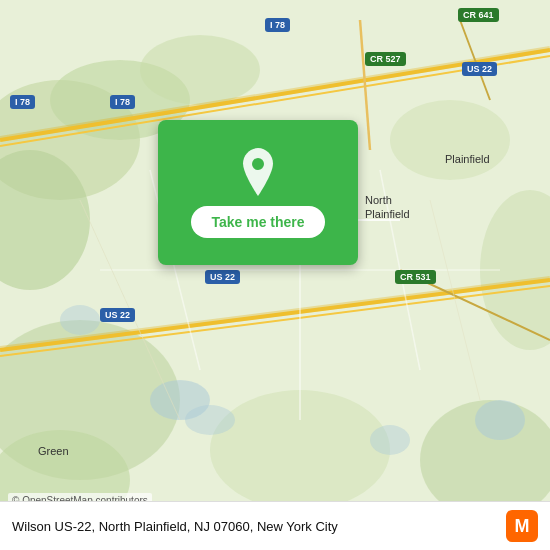 The height and width of the screenshot is (550, 550). What do you see at coordinates (22, 102) in the screenshot?
I see `badge-i78-left: I 78` at bounding box center [22, 102].